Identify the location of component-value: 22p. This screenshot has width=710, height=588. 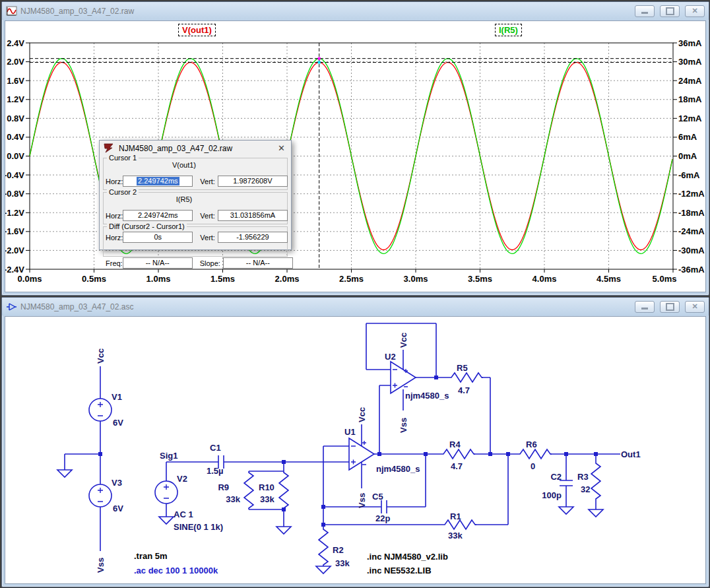
(383, 519).